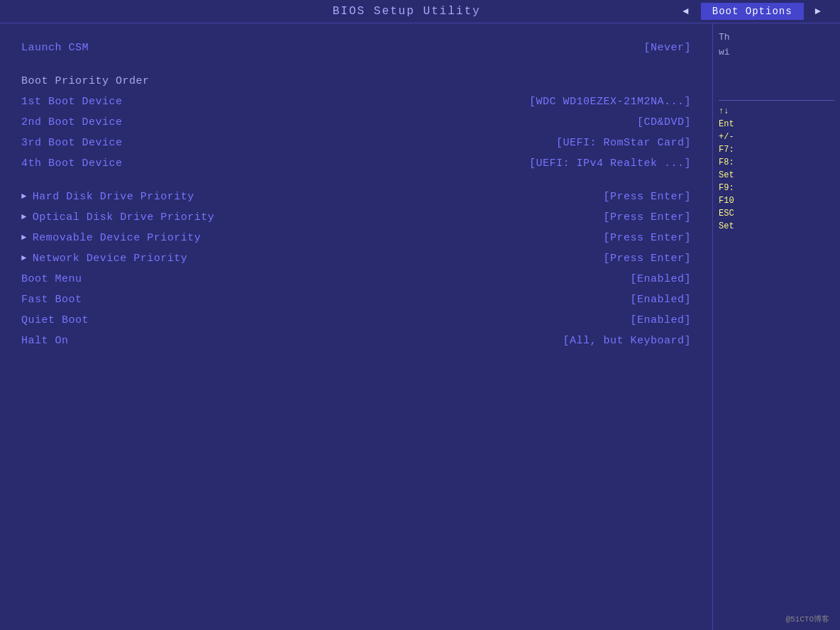 This screenshot has width=840, height=630. I want to click on hdd-priority-value: [Press Enter], so click(647, 197).